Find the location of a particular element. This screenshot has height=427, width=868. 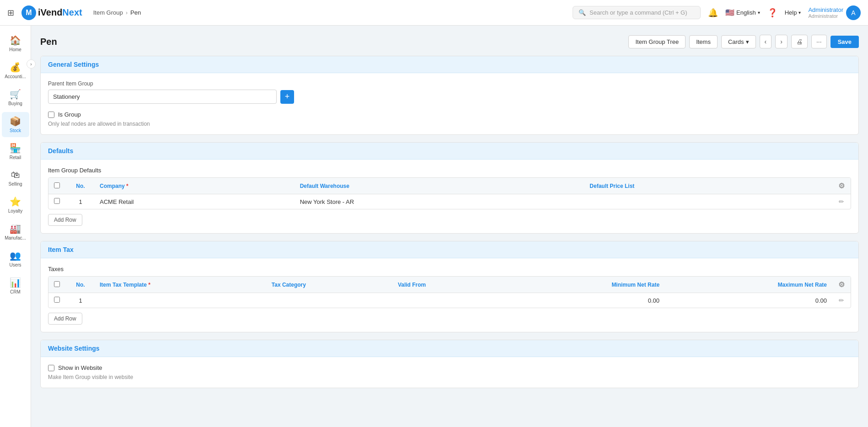

defaults-select-all-checkbox is located at coordinates (57, 186).